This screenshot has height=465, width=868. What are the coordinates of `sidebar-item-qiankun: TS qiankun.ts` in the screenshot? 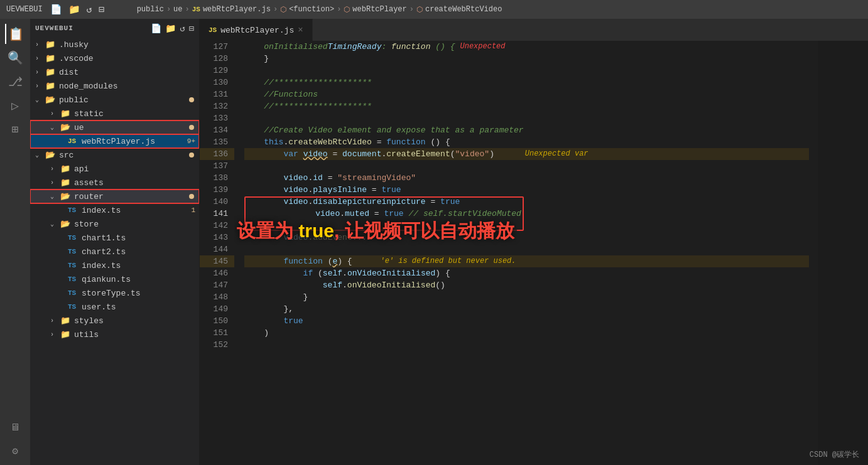 It's located at (114, 279).